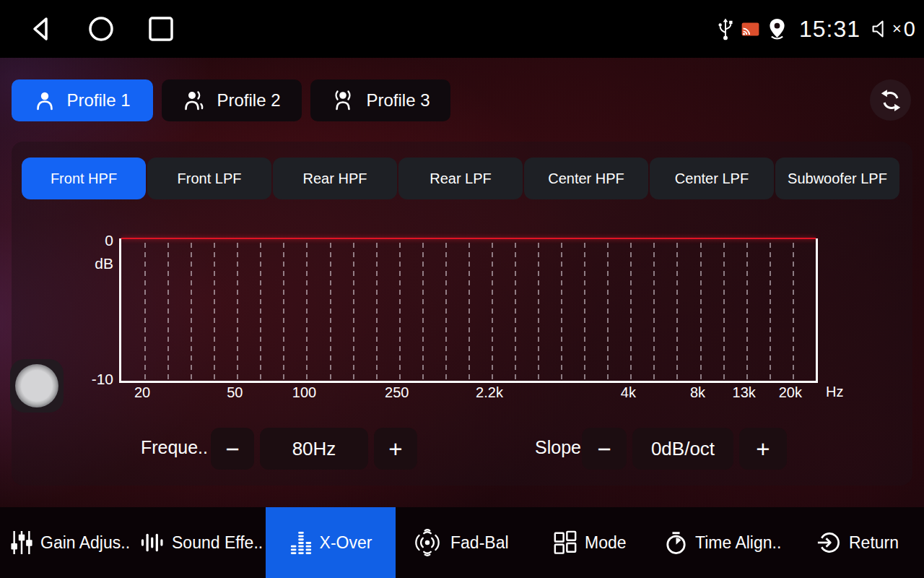 This screenshot has width=924, height=578. Describe the element at coordinates (235, 393) in the screenshot. I see `chart-x-tick-label: 50` at that location.